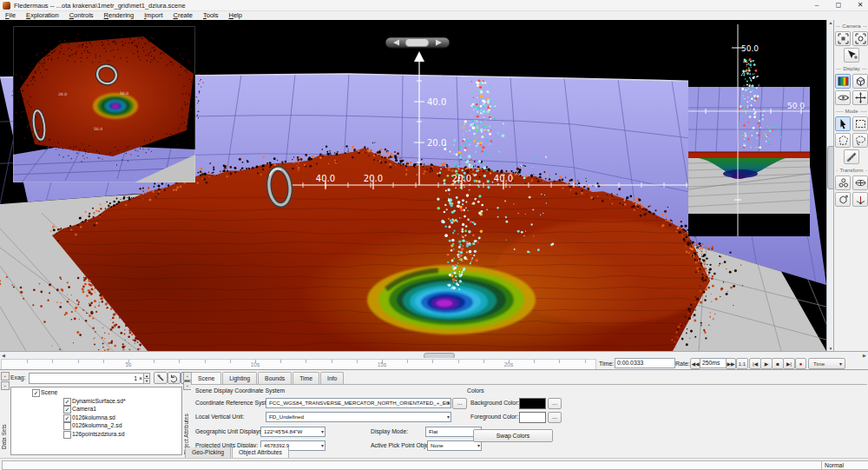 Image resolution: width=868 pixels, height=470 pixels. I want to click on crs-combo: FCC_WGS84_TRANSVERSE_MERCATOR_NORTH_ORIE…, so click(358, 403).